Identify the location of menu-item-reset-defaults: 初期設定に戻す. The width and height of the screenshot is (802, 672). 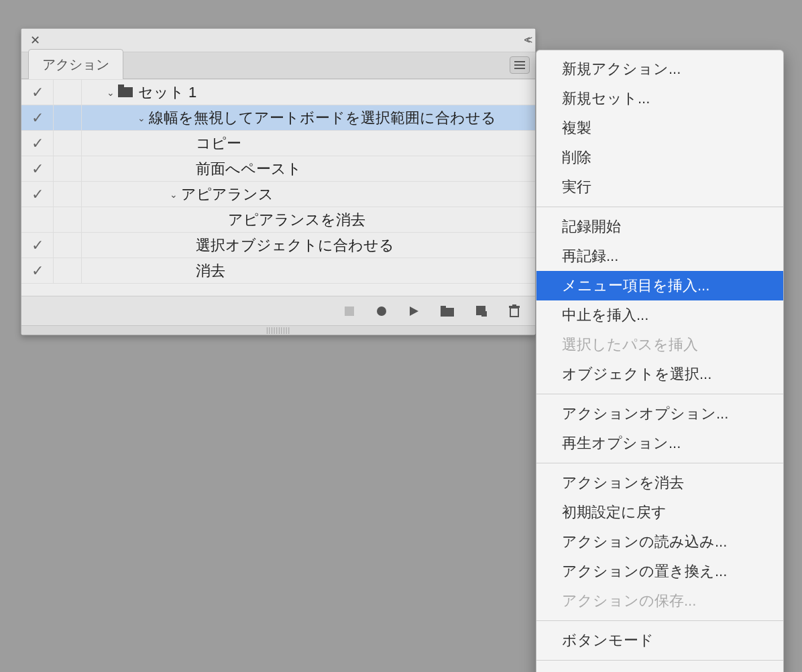
(660, 512).